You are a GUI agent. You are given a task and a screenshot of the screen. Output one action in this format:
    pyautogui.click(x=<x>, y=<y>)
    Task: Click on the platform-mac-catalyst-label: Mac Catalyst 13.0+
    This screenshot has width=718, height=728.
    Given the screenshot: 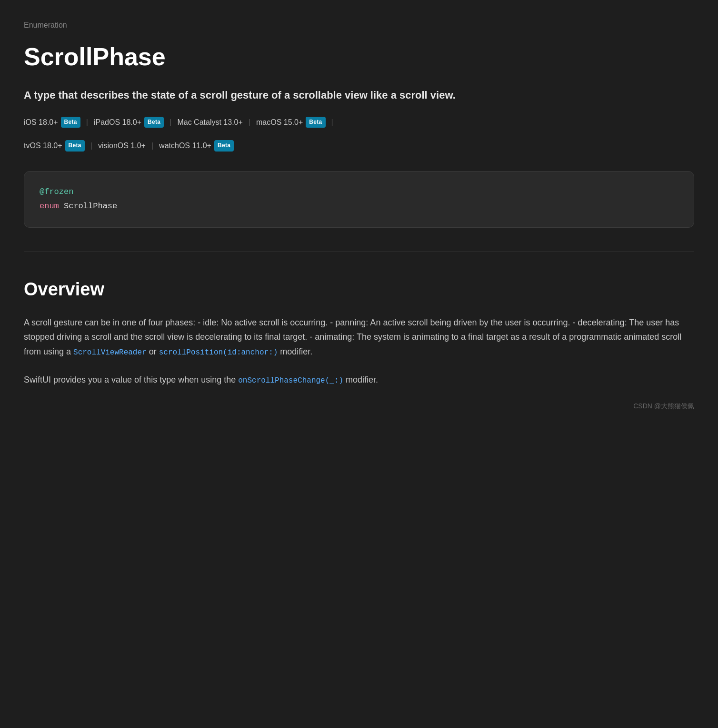 What is the action you would take?
    pyautogui.click(x=209, y=122)
    